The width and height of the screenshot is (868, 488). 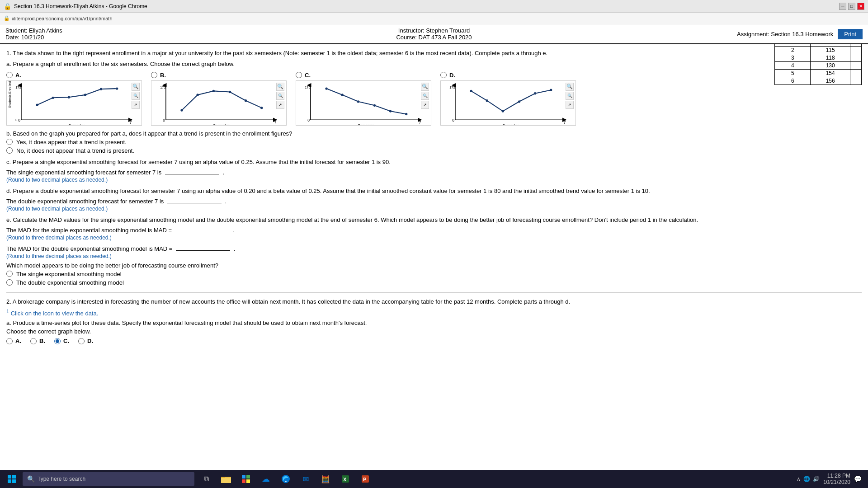 I want to click on radio-double-model: The double exponential smoothing model, so click(x=434, y=283).